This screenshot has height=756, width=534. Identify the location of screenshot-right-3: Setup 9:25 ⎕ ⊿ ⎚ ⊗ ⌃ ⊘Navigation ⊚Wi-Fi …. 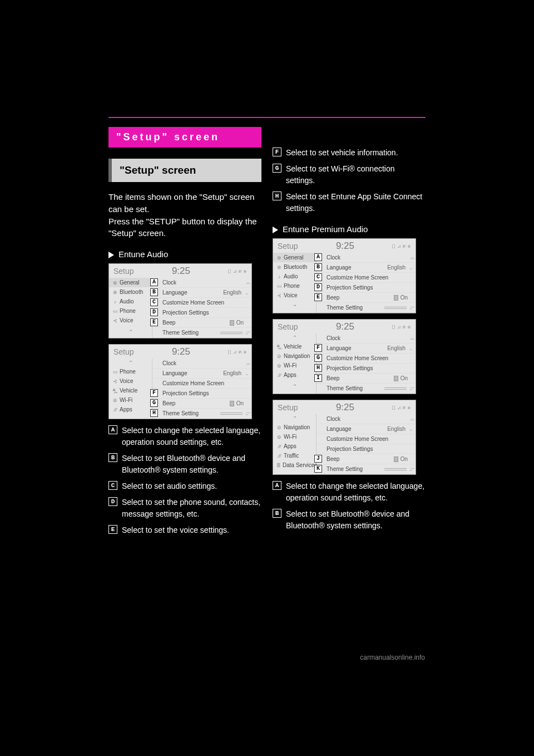
(344, 438).